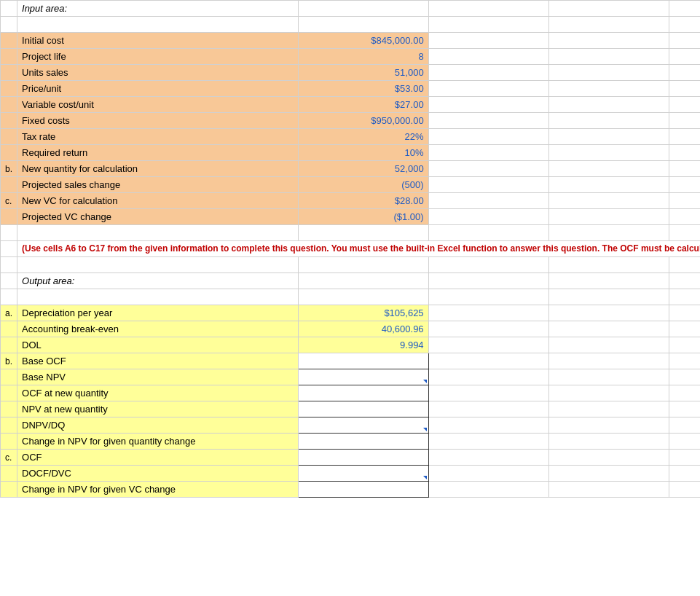 Image resolution: width=700 pixels, height=596 pixels. What do you see at coordinates (158, 393) in the screenshot?
I see `output-row-label-5: OCF at new quantity` at bounding box center [158, 393].